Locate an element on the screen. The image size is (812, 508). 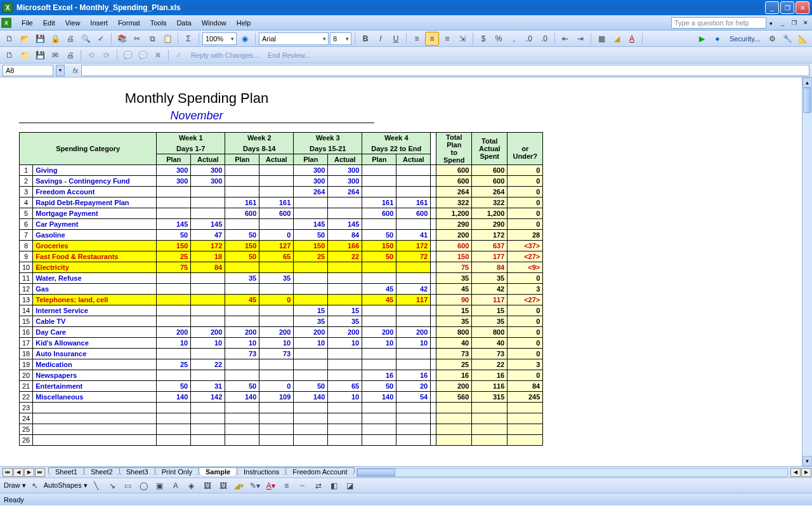
decrease-indent-icon: ⇤ is located at coordinates (565, 39).